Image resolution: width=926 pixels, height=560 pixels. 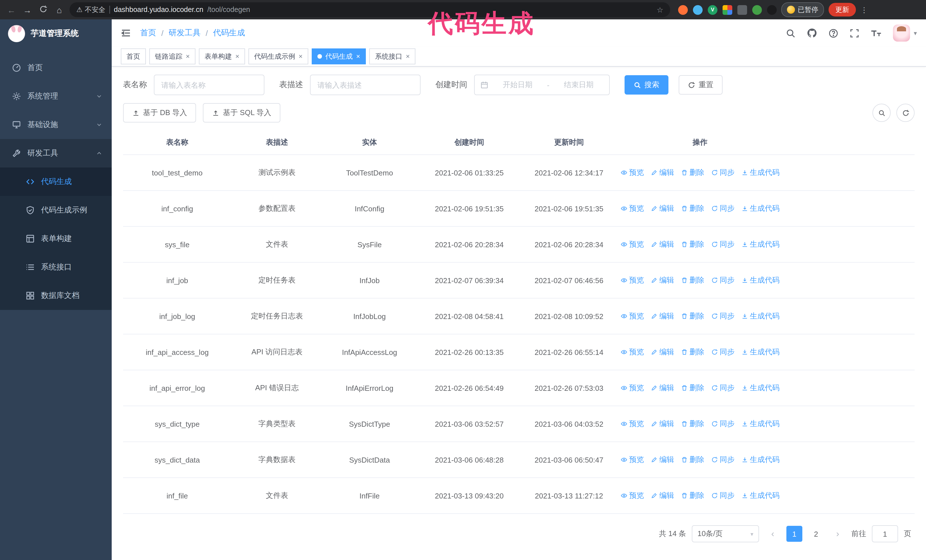 I want to click on bookmark-star-icon: ☆, so click(x=660, y=10).